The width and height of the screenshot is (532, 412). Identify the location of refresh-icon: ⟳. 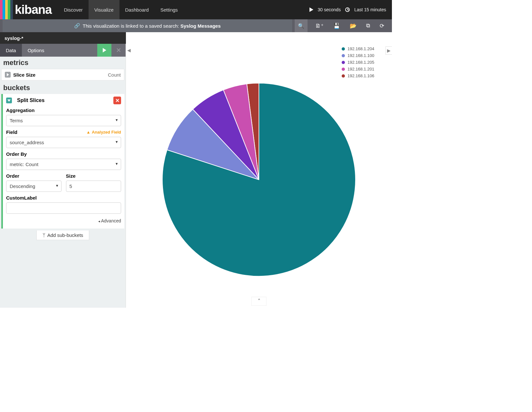
(382, 26).